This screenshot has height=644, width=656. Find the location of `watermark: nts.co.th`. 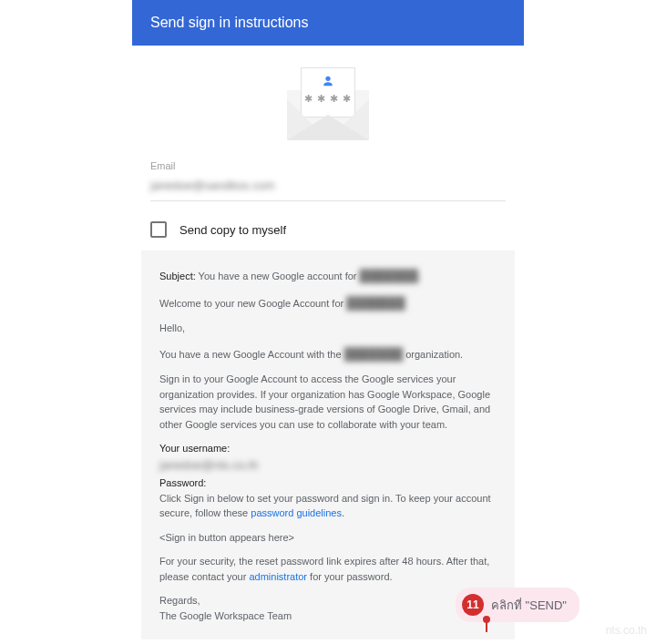

watermark: nts.co.th is located at coordinates (627, 630).